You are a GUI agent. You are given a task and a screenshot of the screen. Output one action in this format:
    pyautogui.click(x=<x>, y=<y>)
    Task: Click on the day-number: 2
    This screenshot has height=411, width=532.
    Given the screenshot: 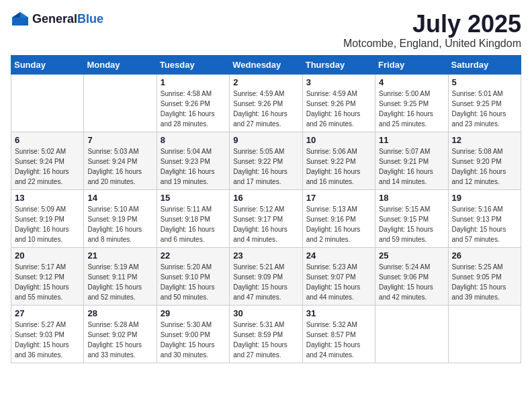 What is the action you would take?
    pyautogui.click(x=266, y=82)
    